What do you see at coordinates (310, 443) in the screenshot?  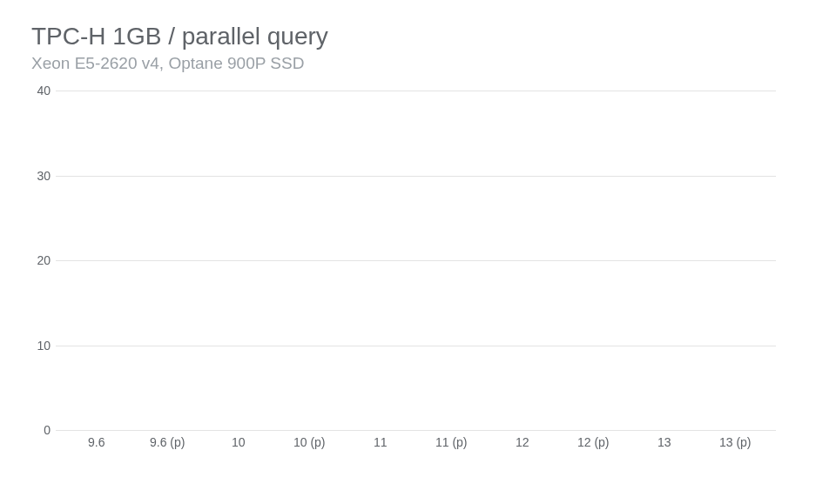 I see `x-tick-label: 10 (p)` at bounding box center [310, 443].